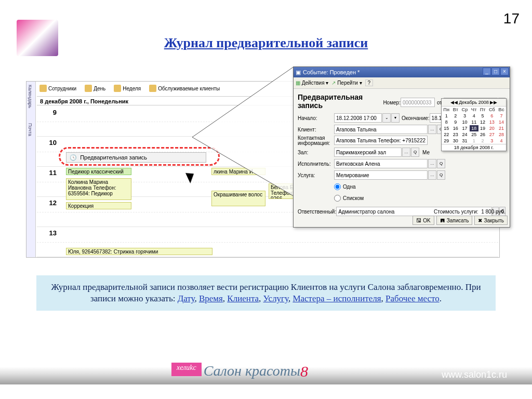 This screenshot has width=532, height=399. What do you see at coordinates (238, 171) in the screenshot?
I see `appt-kolkina-name: лкина Марина И` at bounding box center [238, 171].